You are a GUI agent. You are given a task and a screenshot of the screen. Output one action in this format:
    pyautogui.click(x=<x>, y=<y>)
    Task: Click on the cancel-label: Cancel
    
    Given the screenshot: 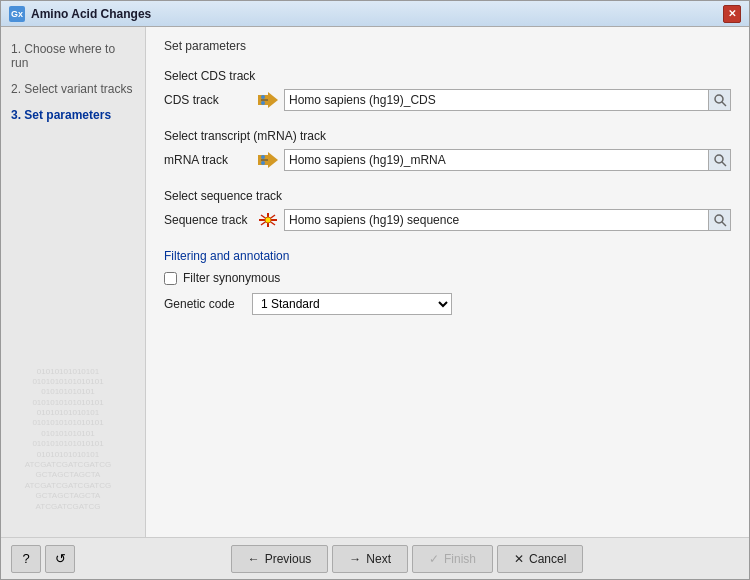 What is the action you would take?
    pyautogui.click(x=548, y=559)
    